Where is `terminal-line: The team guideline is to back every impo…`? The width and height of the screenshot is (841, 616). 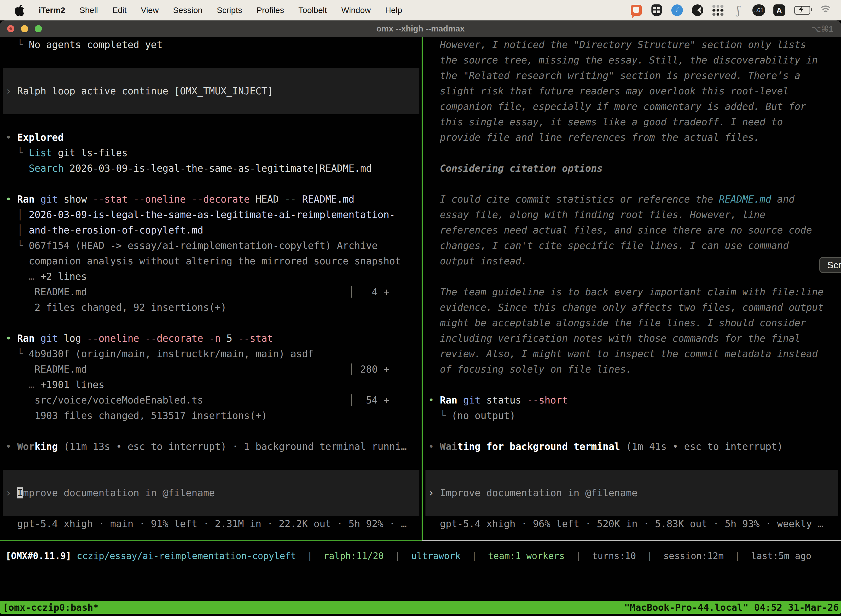
terminal-line: The team guideline is to back every impo… is located at coordinates (626, 292).